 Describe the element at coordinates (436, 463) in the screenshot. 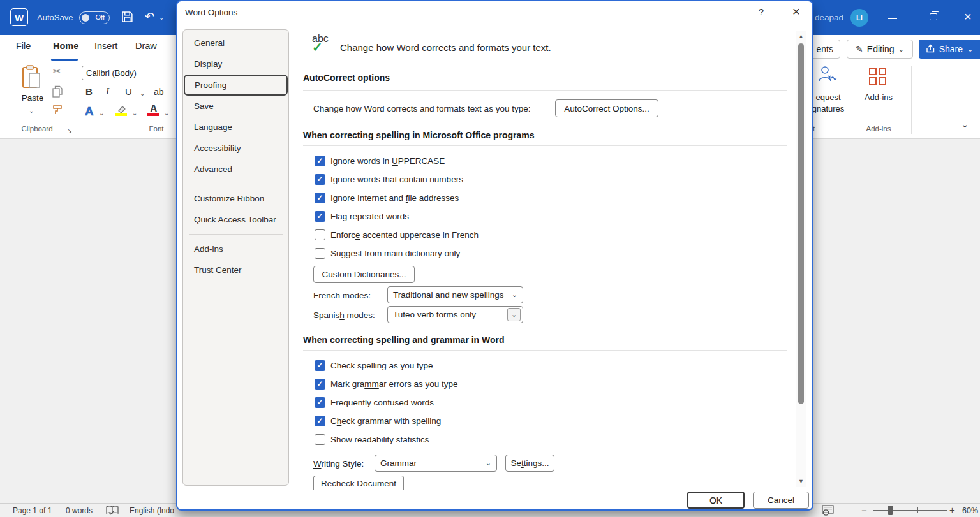

I see `writing-style-select: Grammar ⌄` at that location.